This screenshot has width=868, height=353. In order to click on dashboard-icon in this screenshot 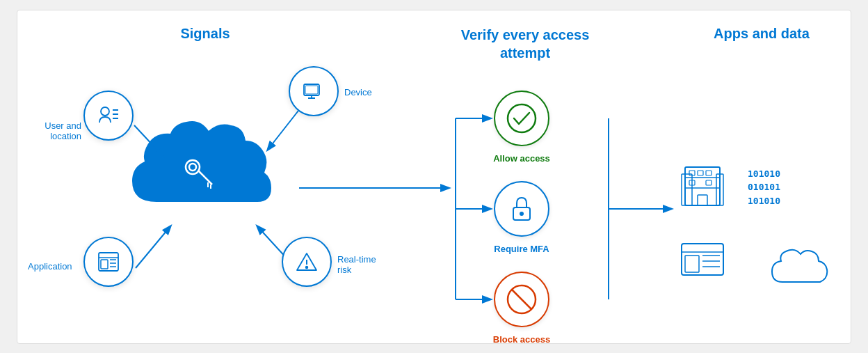, I will do `click(702, 259)`.